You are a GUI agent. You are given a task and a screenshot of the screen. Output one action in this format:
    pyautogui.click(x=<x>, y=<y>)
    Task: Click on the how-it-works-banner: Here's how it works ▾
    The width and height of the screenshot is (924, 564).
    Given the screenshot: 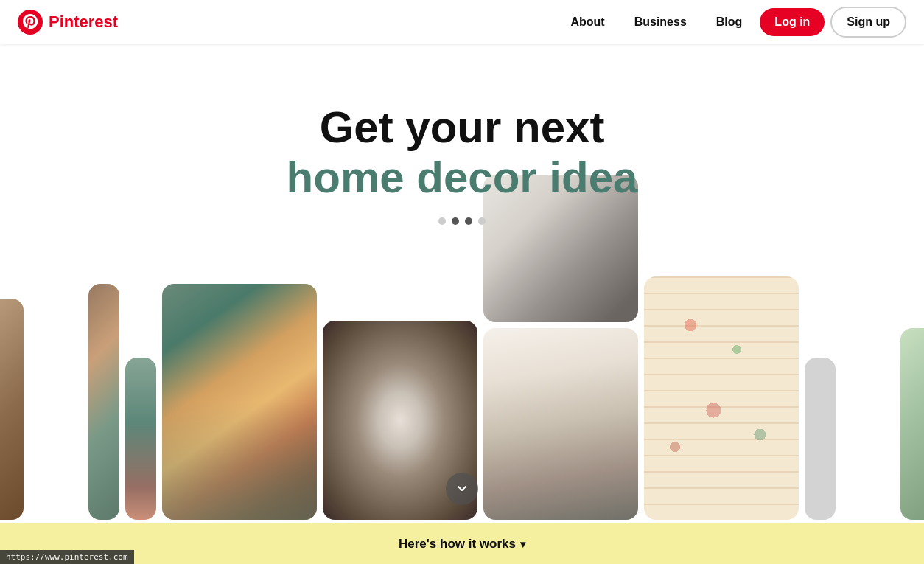 What is the action you would take?
    pyautogui.click(x=462, y=544)
    